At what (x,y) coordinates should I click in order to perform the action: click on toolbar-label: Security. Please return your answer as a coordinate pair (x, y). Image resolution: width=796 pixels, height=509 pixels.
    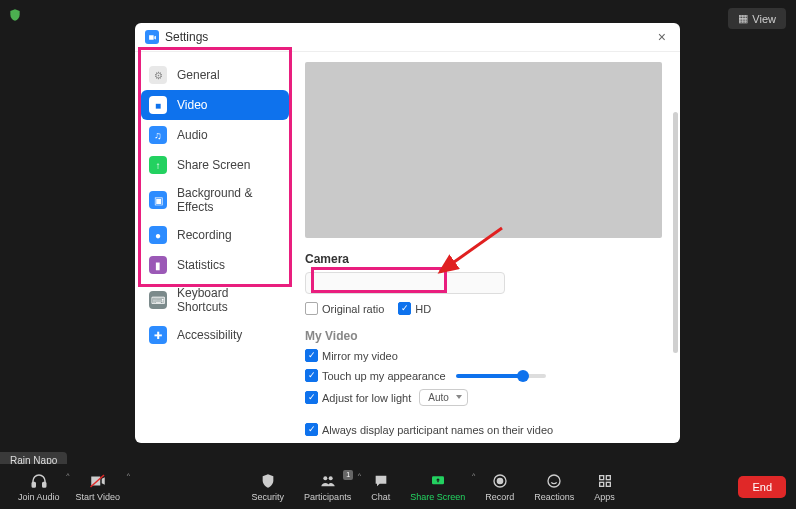
    Looking at the image, I should click on (268, 497).